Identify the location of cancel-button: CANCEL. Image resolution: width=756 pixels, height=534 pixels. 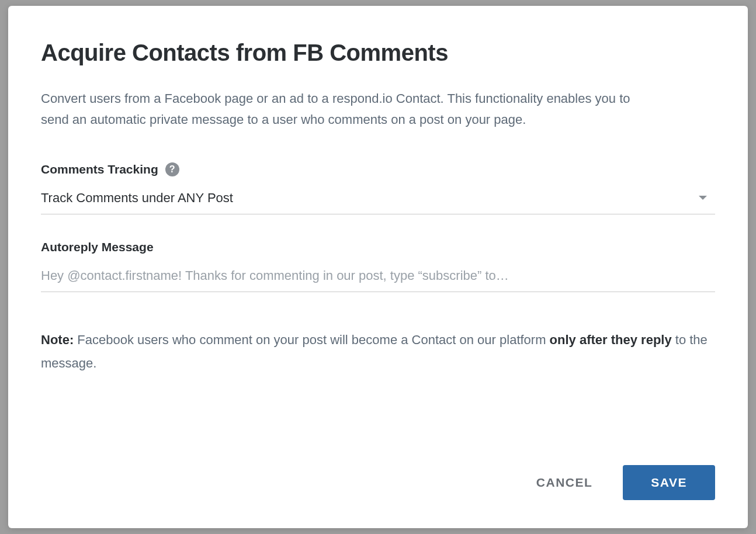
(564, 483).